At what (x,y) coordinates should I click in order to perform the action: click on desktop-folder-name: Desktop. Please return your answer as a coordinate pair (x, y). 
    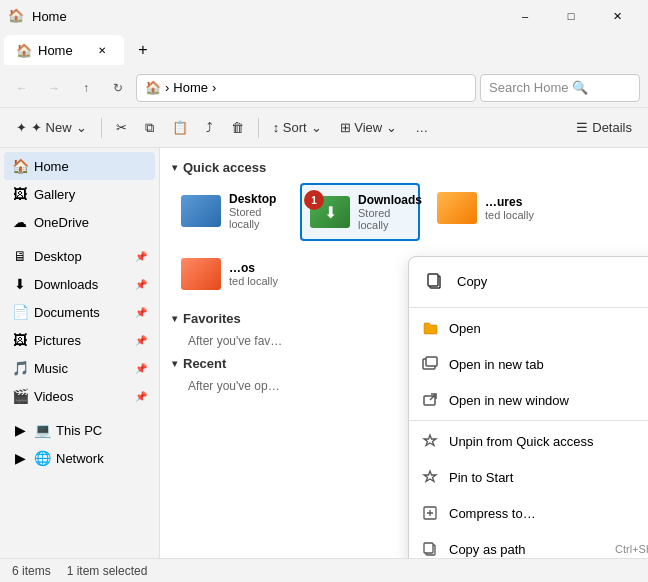
    Looking at the image, I should click on (256, 199).